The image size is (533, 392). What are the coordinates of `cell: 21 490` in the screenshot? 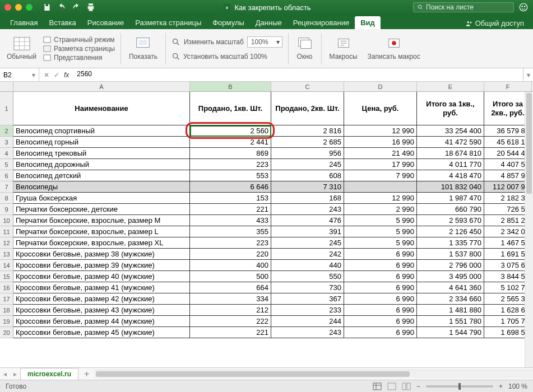 It's located at (381, 153).